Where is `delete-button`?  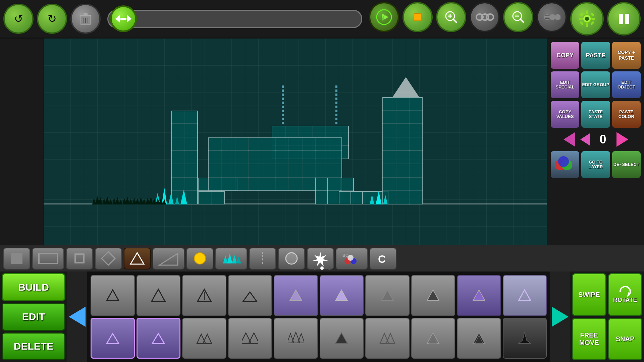
delete-button is located at coordinates (86, 19).